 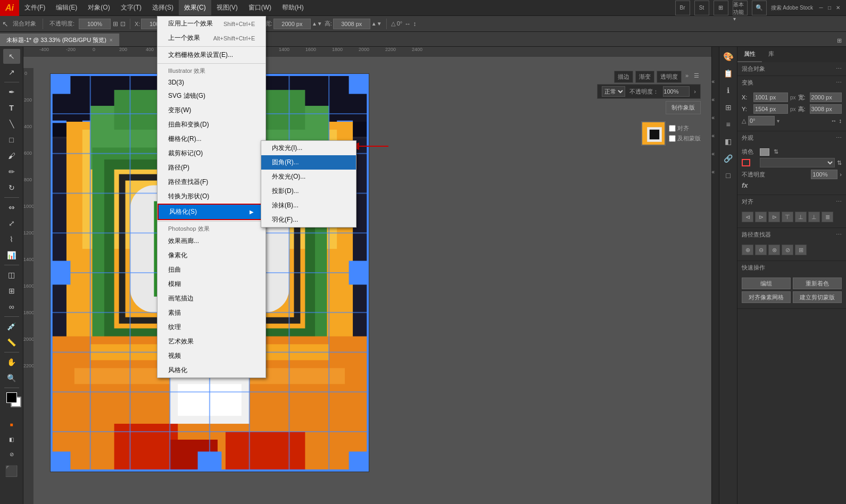 What do you see at coordinates (352, 24) in the screenshot?
I see `h-input` at bounding box center [352, 24].